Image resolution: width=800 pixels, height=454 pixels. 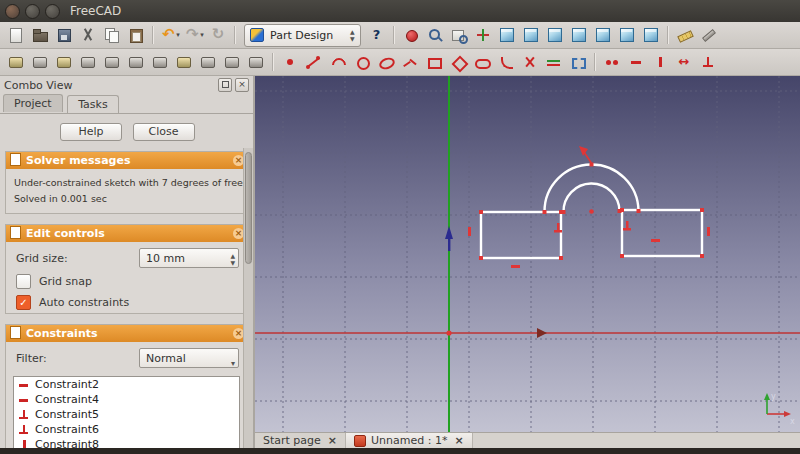 I want to click on help-button: Help, so click(x=91, y=132).